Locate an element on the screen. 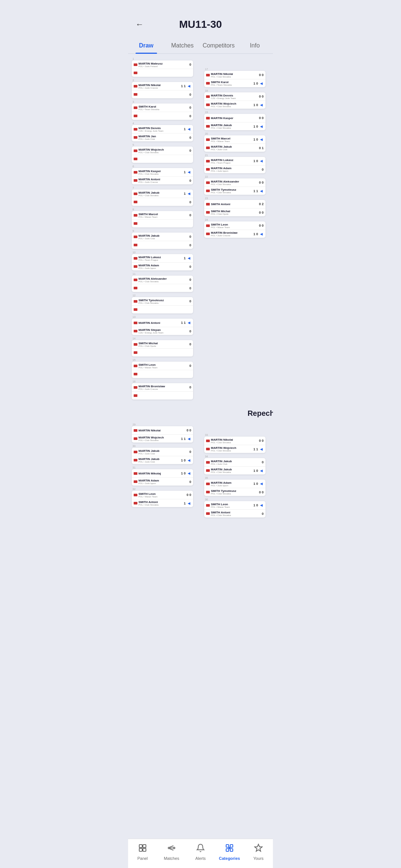 This screenshot has height=868, width=401. score: 1◄ is located at coordinates (188, 194).